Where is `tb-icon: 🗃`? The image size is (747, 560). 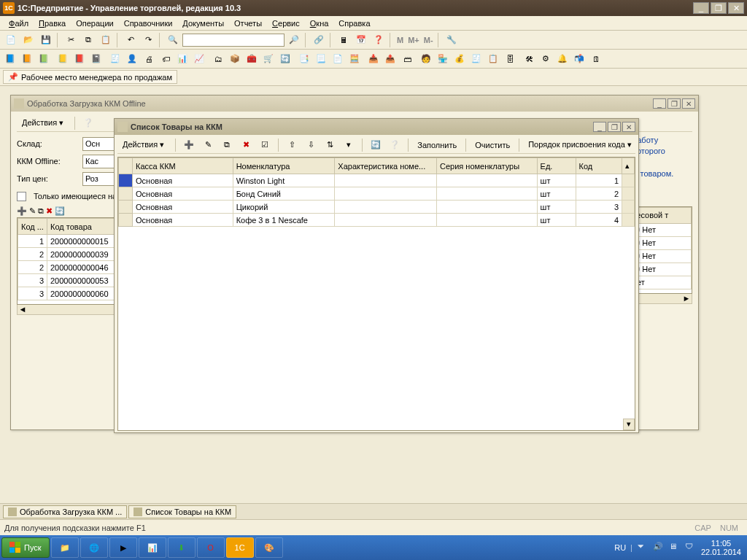
tb-icon: 🗃 is located at coordinates (407, 59).